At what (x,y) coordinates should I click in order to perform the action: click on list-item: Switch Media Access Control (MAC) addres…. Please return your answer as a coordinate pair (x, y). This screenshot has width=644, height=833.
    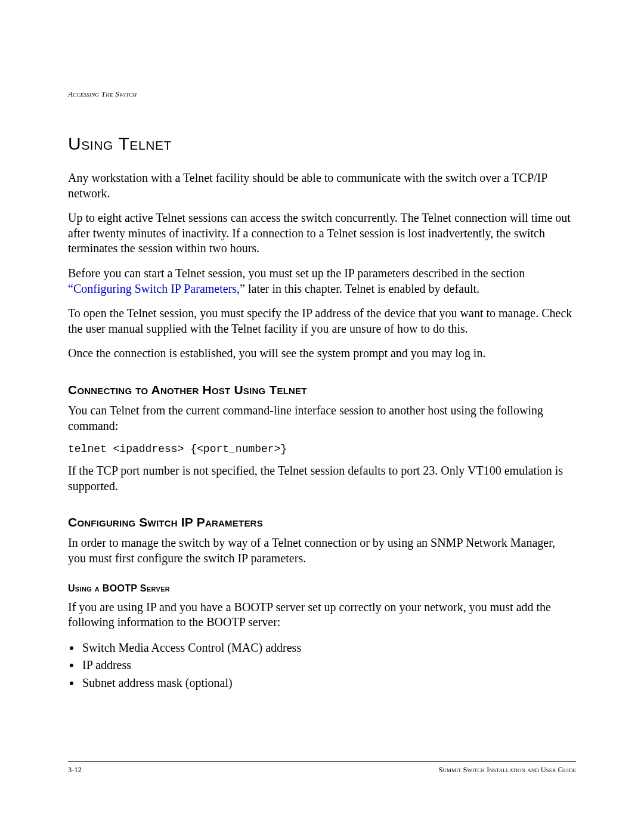
    Looking at the image, I should click on (329, 648).